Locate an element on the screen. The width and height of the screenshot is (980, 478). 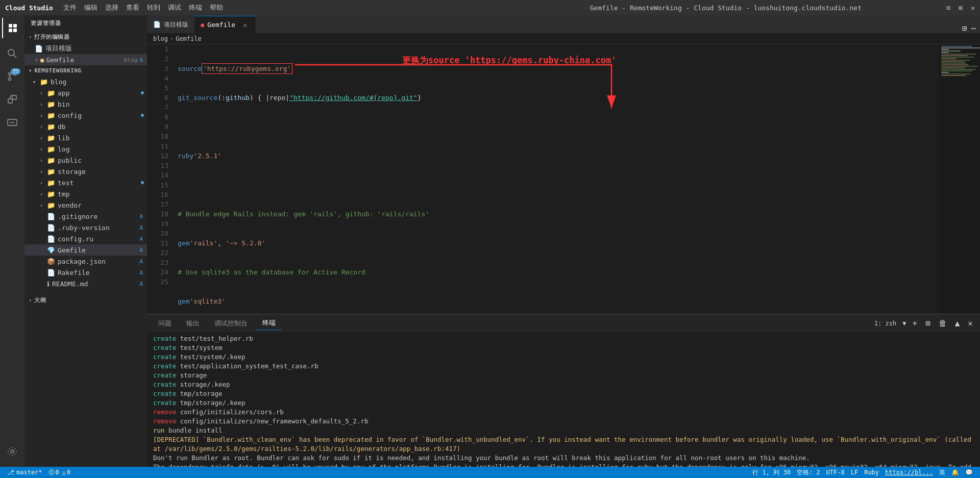
git-badge: 77 is located at coordinates (15, 71).